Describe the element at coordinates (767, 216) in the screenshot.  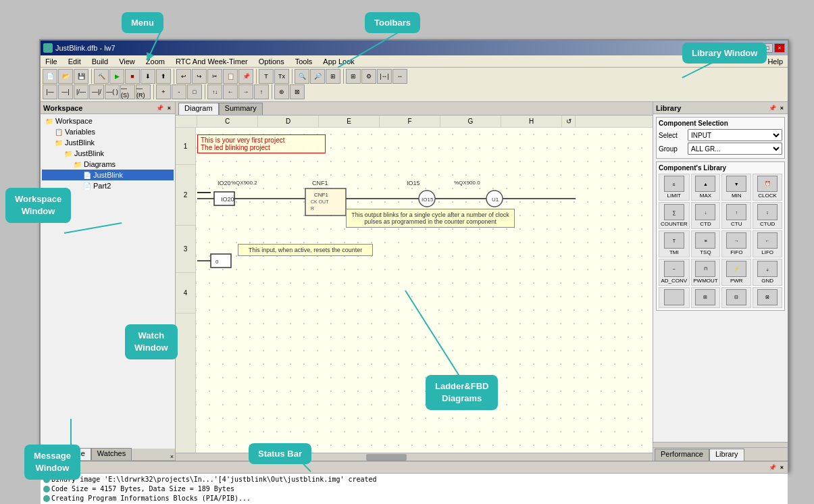
I see `comp-ctud: ↕ CTUD` at that location.